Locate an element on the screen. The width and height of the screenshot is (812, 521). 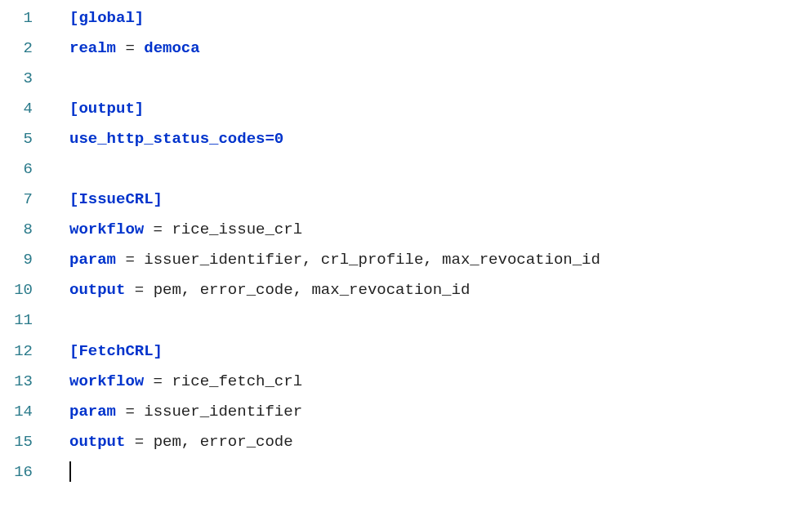
line-number: 7 is located at coordinates (16, 199).